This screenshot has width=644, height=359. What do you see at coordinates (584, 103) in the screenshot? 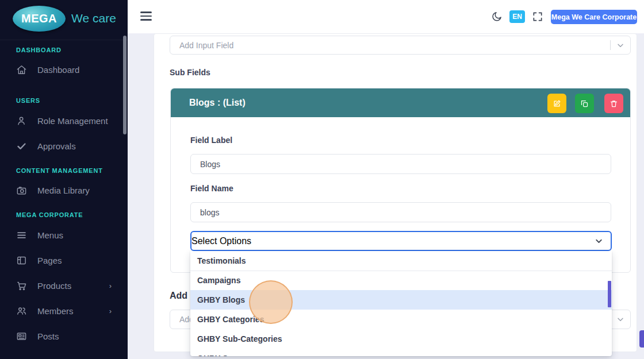
I see `duplicate-button` at bounding box center [584, 103].